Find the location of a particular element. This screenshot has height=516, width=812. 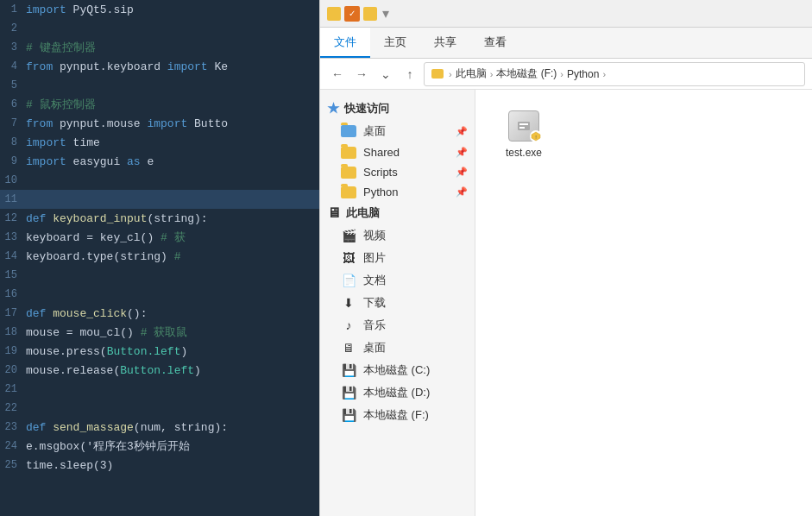

line-content: mouse.press(Button.left) is located at coordinates (173, 352).